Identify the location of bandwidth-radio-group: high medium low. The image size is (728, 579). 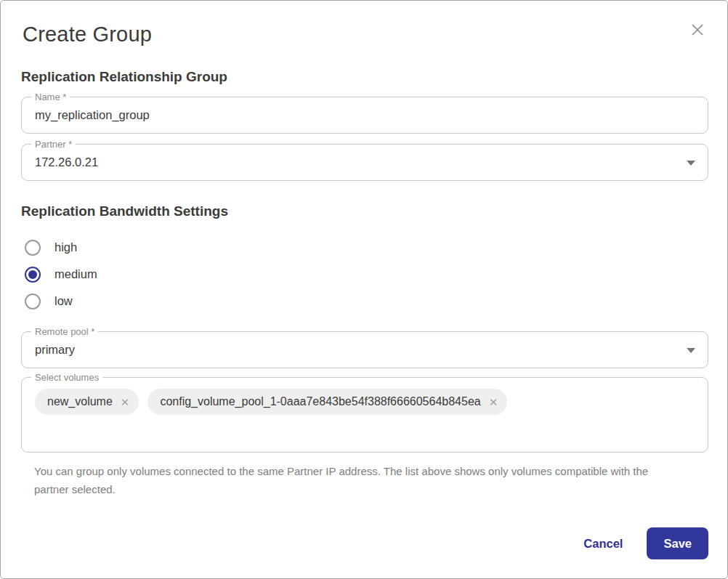
(364, 275).